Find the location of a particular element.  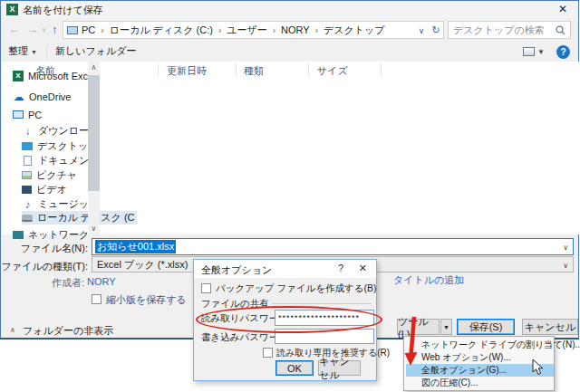

address-dropdown-icon: ∨ is located at coordinates (421, 30).